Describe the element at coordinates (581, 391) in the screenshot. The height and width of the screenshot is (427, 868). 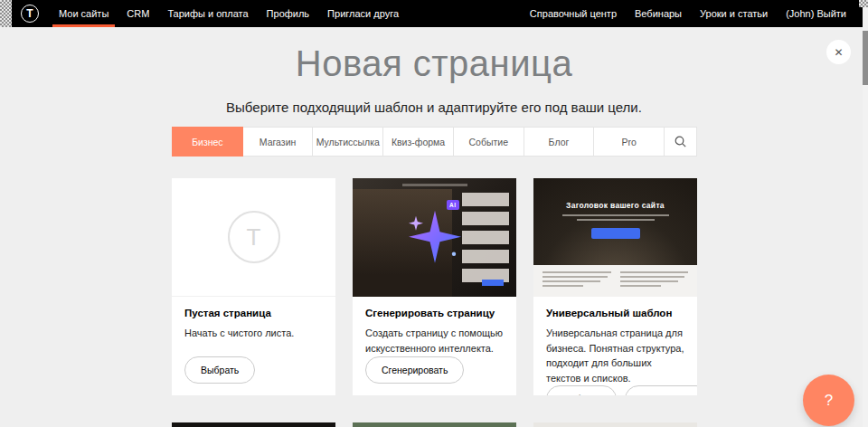
I see `select-universal-button: Выбрать` at that location.